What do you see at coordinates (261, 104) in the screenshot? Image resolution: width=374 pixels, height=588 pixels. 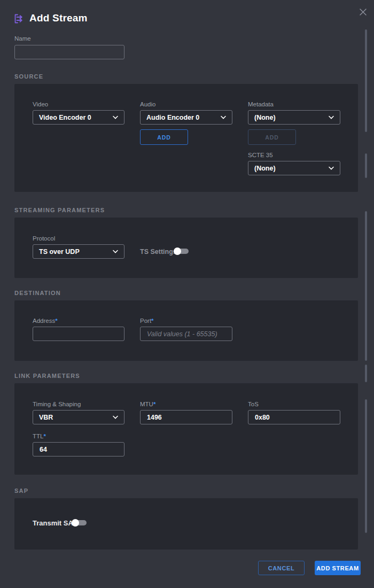 I see `metadata-label: Metadata` at bounding box center [261, 104].